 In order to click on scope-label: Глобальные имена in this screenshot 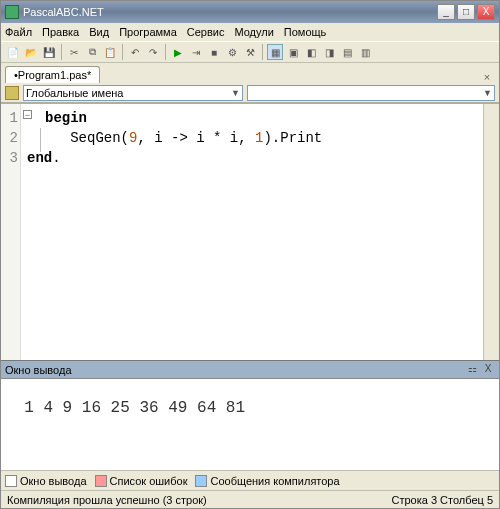, I will do `click(75, 93)`.